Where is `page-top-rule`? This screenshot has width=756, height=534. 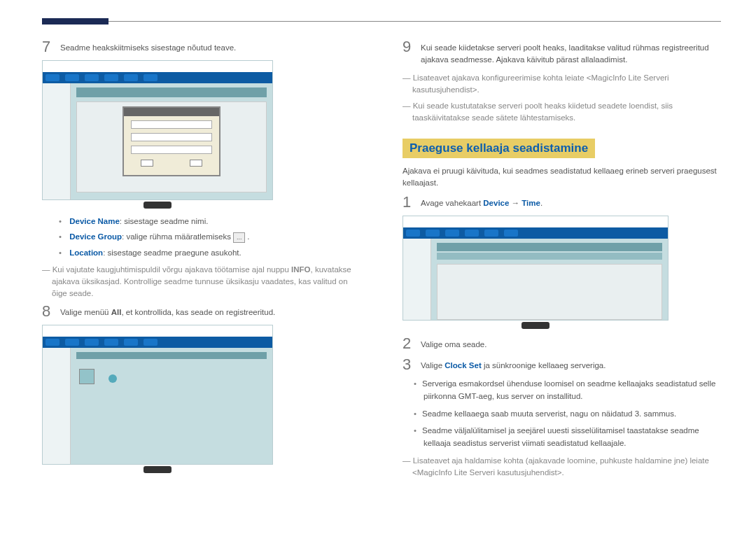 page-top-rule is located at coordinates (382, 21).